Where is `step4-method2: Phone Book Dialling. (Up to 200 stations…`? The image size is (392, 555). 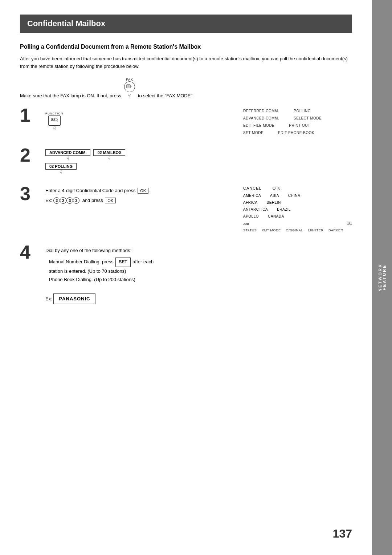
step4-method2: Phone Book Dialling. (Up to 200 stations… is located at coordinates (199, 280).